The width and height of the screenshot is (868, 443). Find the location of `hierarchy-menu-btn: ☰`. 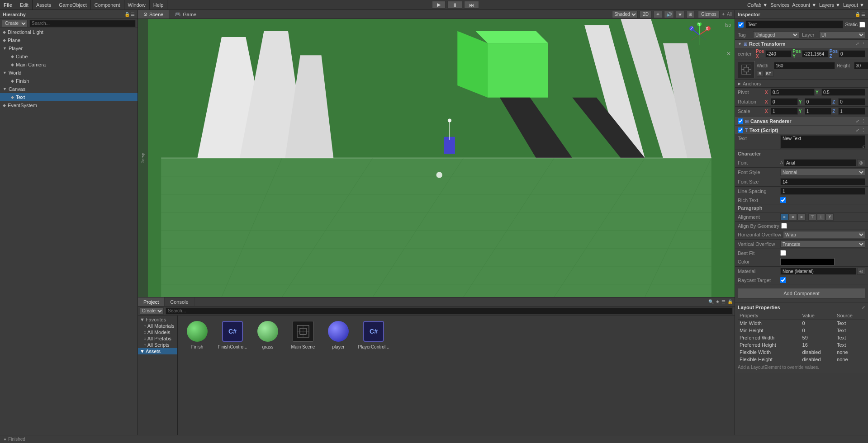

hierarchy-menu-btn: ☰ is located at coordinates (133, 14).